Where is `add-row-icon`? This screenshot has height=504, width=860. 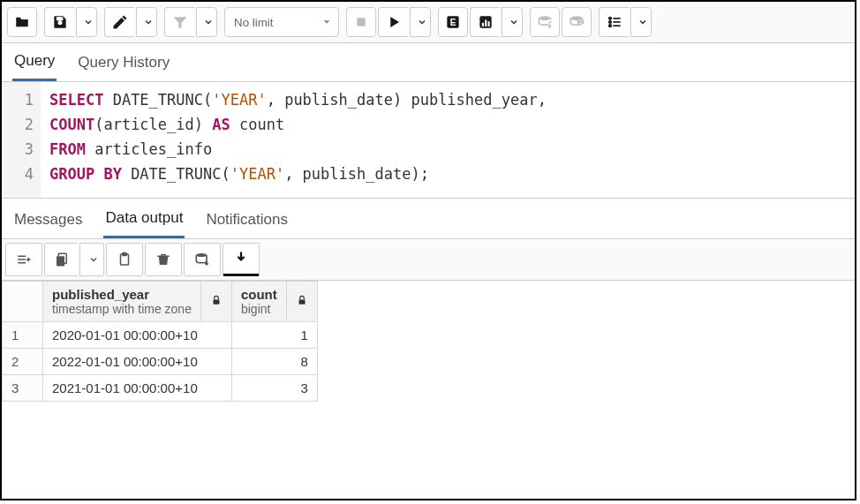 add-row-icon is located at coordinates (24, 260).